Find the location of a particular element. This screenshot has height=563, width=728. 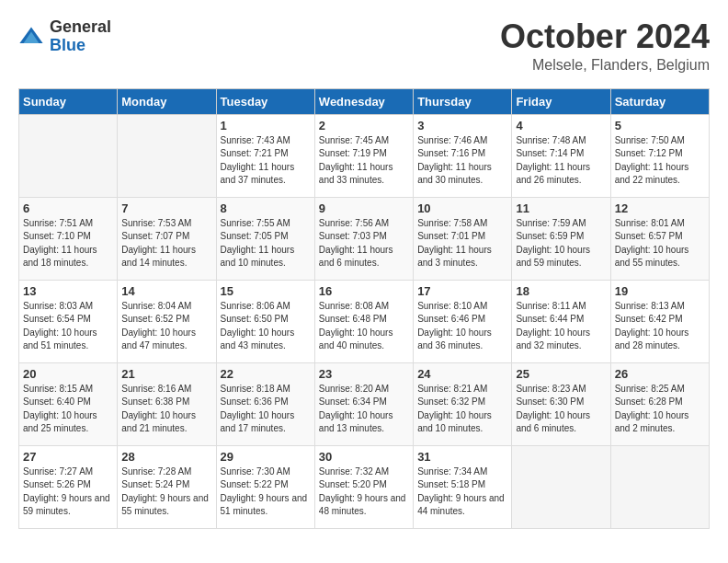

day-info: Sunrise: 8:25 AMSunset: 6:28 PMDaylight:… is located at coordinates (660, 409).